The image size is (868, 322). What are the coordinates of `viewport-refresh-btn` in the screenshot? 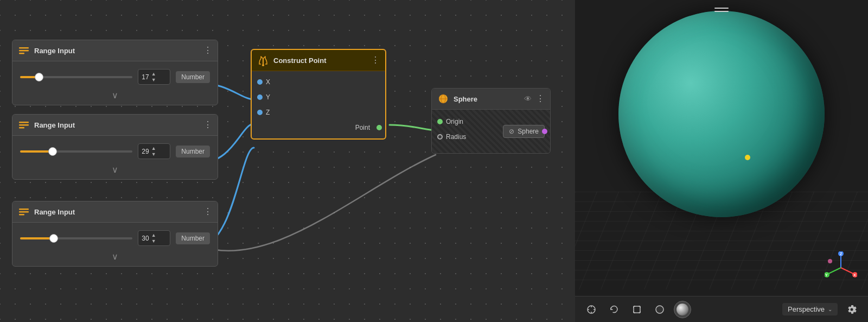 It's located at (614, 310).